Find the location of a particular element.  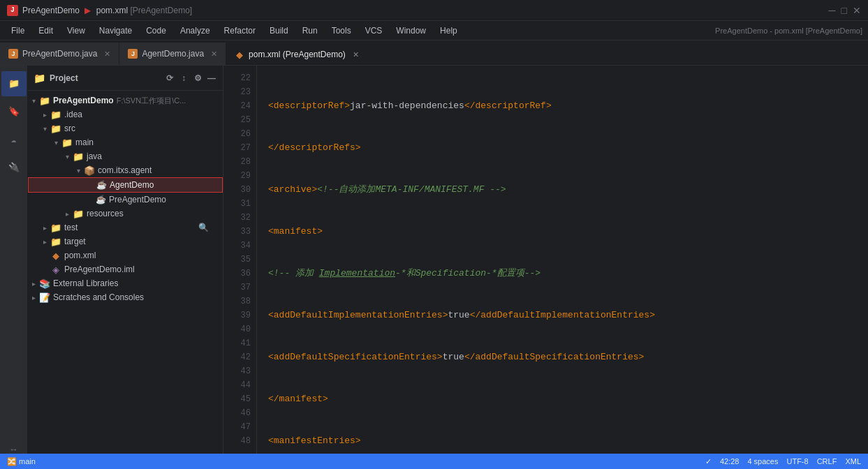

tree-item-target: 📁 target is located at coordinates (126, 241).